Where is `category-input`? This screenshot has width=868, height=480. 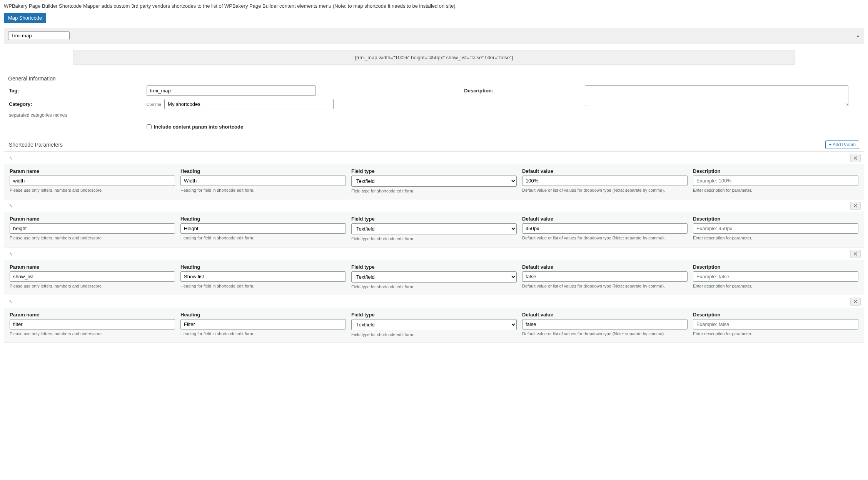 category-input is located at coordinates (249, 104).